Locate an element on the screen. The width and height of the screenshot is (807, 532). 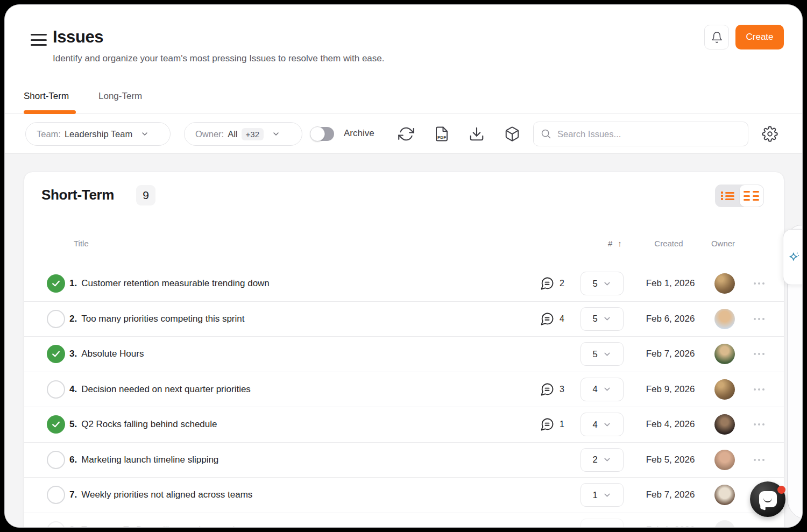
page-subtitle: Identify and organize your team's most p… is located at coordinates (218, 59).